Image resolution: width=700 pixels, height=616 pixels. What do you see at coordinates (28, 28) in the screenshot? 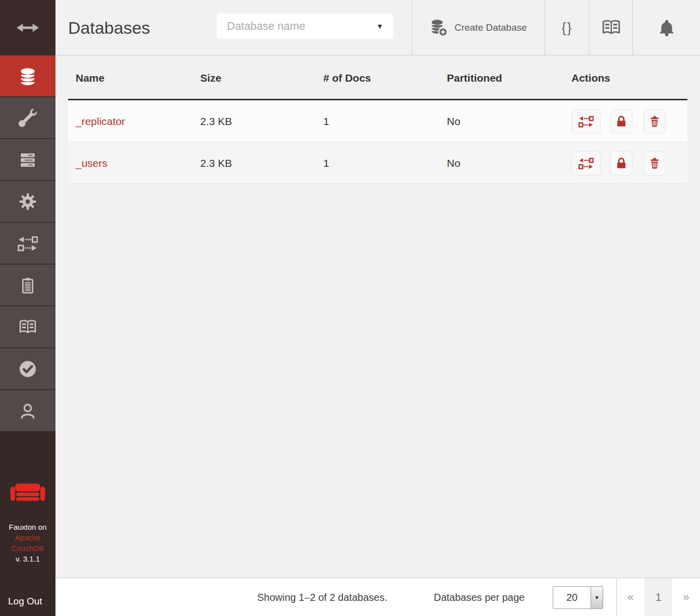
I see `collapse-sidebar-button` at bounding box center [28, 28].